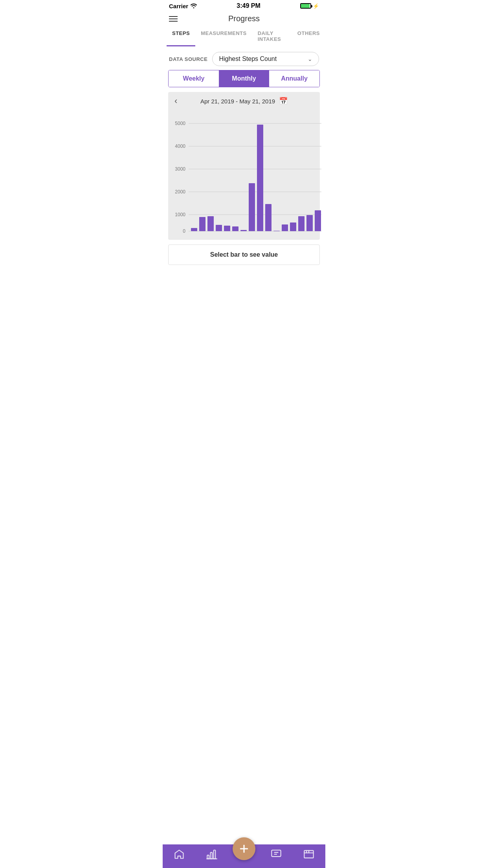 This screenshot has width=488, height=868. Describe the element at coordinates (238, 101) in the screenshot. I see `chart-date-range: Apr 21, 2019 - May 21, 2019` at that location.